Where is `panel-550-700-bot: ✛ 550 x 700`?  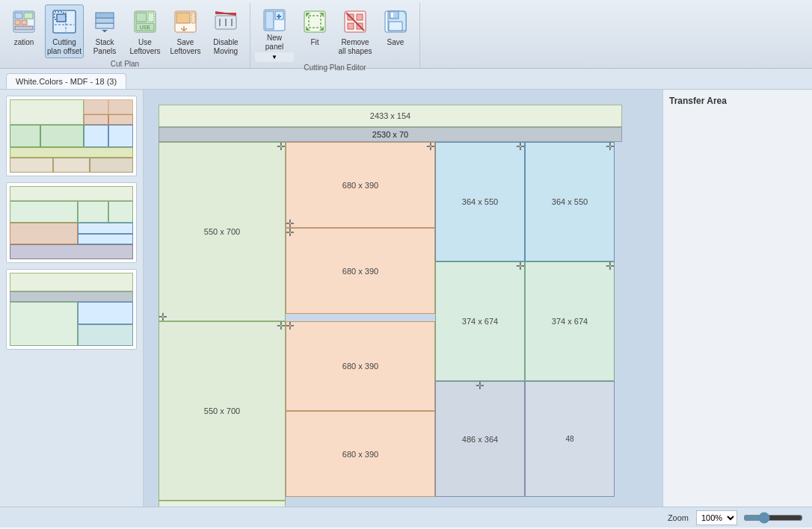 panel-550-700-bot: ✛ 550 x 700 is located at coordinates (222, 411).